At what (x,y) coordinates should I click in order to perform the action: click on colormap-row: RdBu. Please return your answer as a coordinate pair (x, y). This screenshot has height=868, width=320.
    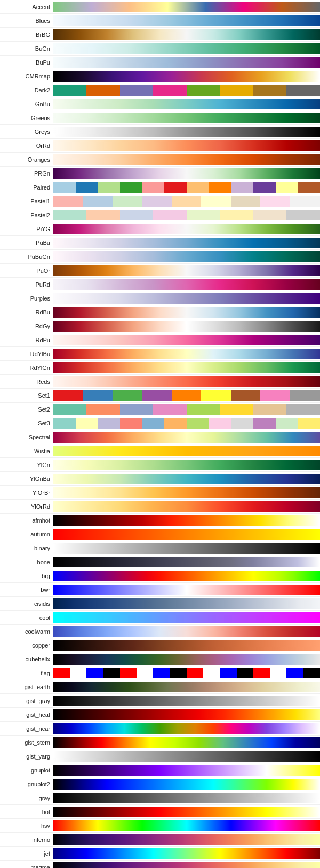
    Looking at the image, I should click on (160, 312).